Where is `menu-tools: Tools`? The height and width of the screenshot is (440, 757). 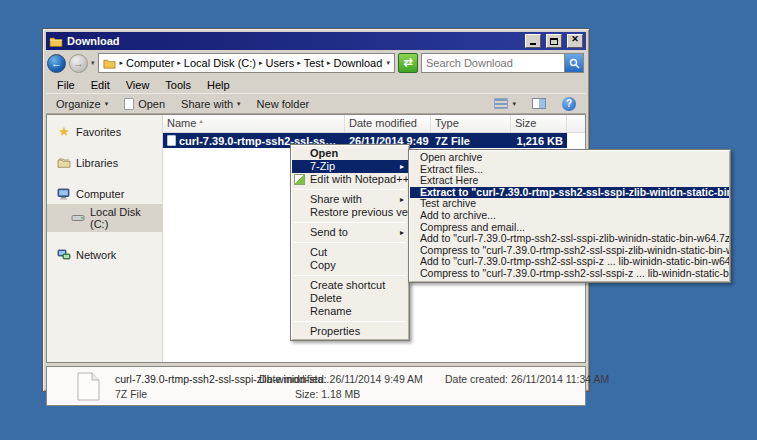
menu-tools: Tools is located at coordinates (178, 85).